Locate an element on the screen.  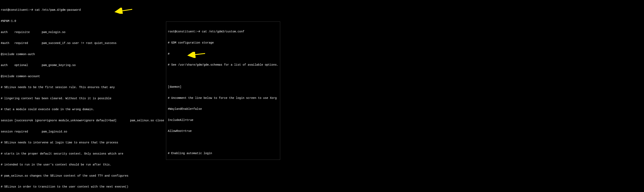
output-line: # SELinux in order to transition to the … is located at coordinates (82, 187).